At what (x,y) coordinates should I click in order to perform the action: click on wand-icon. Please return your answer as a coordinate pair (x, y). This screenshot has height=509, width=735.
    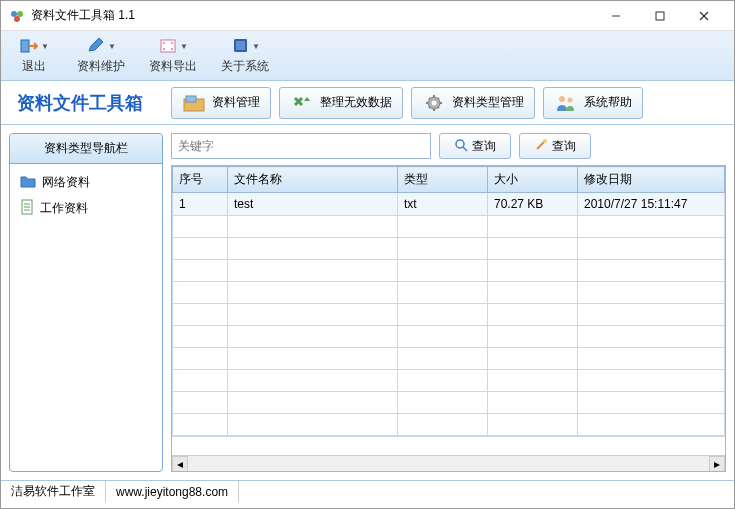
    Looking at the image, I should click on (541, 146).